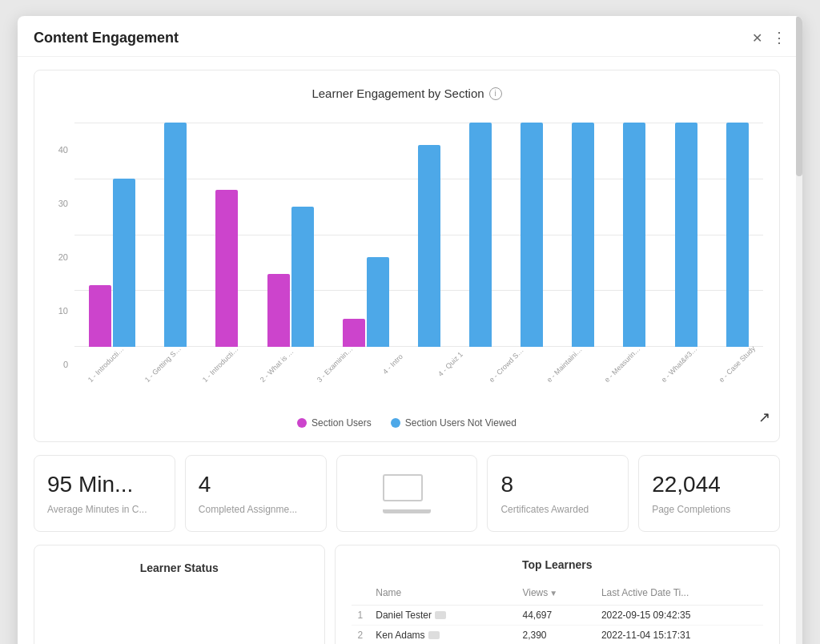 The height and width of the screenshot is (644, 820). I want to click on stat-label-certificates: Certificates Awarded, so click(545, 509).